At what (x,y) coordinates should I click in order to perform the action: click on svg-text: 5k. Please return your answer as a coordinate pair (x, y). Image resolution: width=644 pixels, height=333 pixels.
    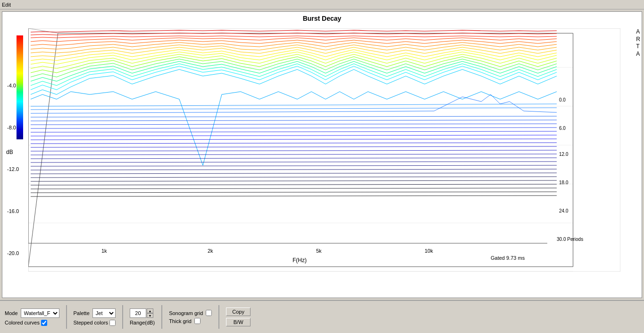
    Looking at the image, I should click on (319, 251).